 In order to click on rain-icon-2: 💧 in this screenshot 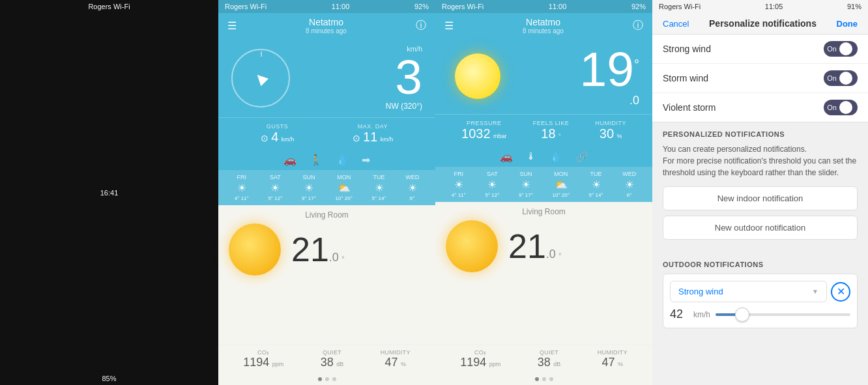, I will do `click(342, 160)`.